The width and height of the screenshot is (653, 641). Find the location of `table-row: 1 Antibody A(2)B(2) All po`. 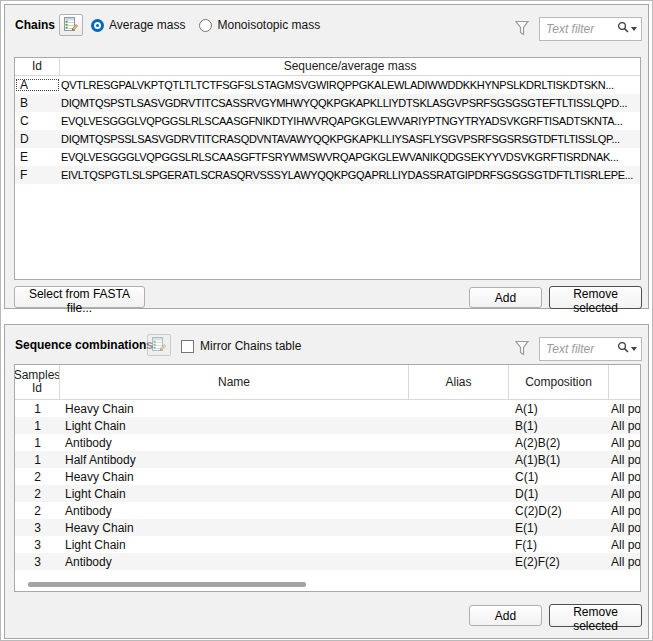

table-row: 1 Antibody A(2)B(2) All po is located at coordinates (328, 442).